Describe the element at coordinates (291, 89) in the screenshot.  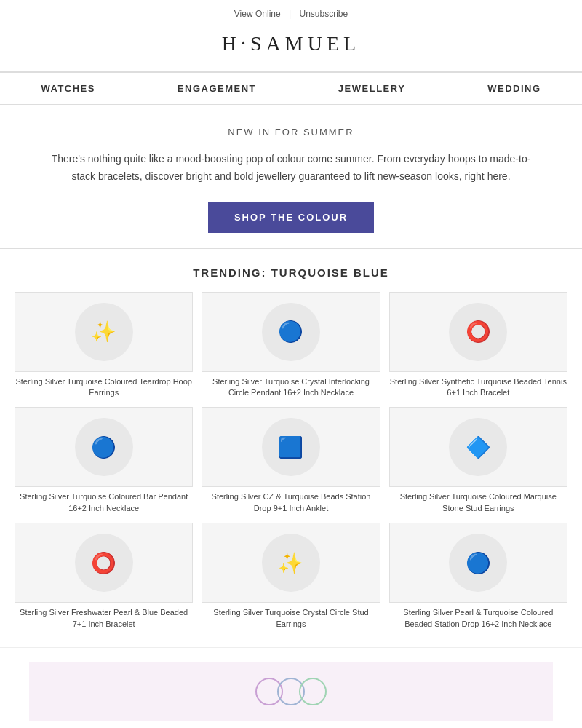
I see `nav-bar: WATCHES ENGAGEMENT JEWELLERY WEDDING` at that location.